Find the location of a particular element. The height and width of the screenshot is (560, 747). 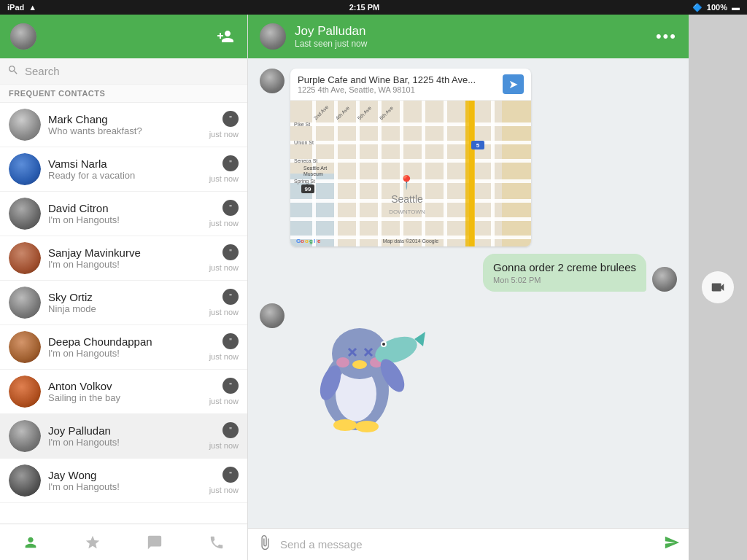

favorites-nav-button is located at coordinates (93, 542).